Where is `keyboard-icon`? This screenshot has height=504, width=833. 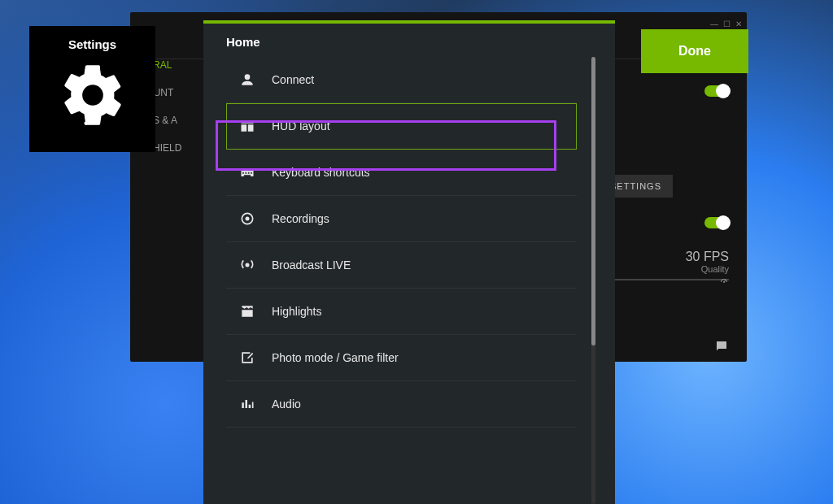
keyboard-icon is located at coordinates (247, 172).